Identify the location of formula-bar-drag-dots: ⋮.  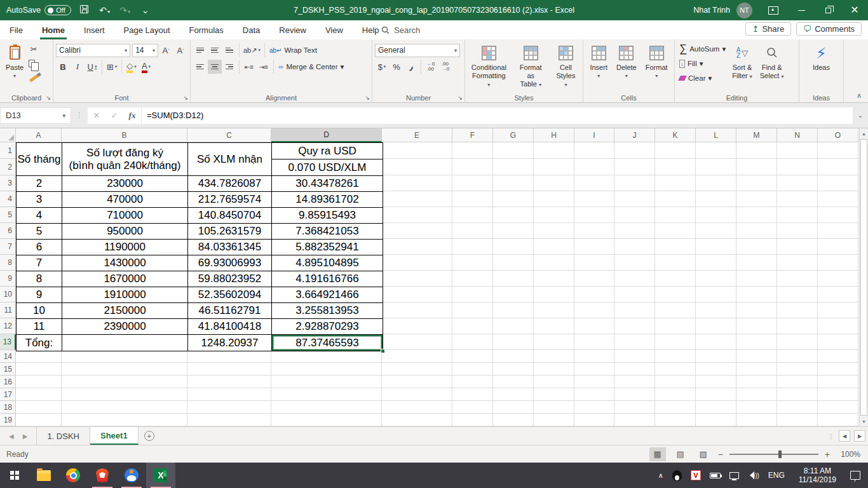
(79, 116).